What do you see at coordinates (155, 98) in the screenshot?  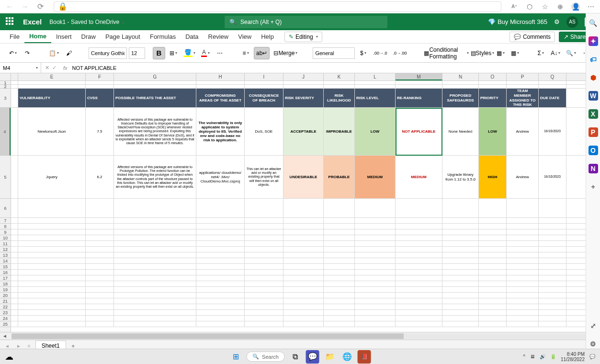 I see `header-cell: POSSIBLE THREATS THE ASSET` at bounding box center [155, 98].